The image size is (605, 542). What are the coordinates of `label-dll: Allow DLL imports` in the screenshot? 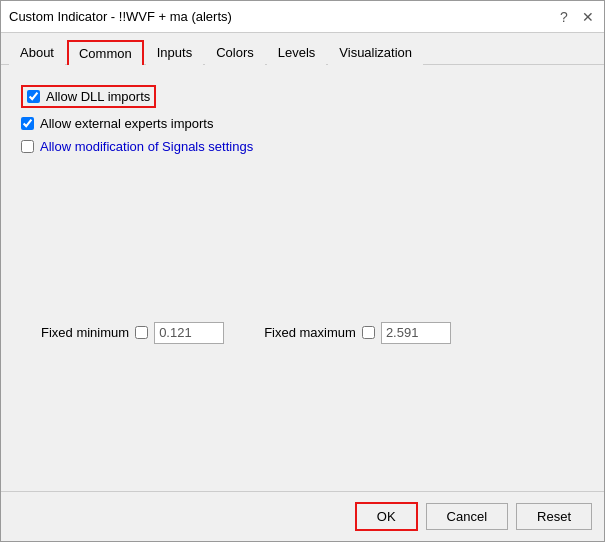 It's located at (98, 96).